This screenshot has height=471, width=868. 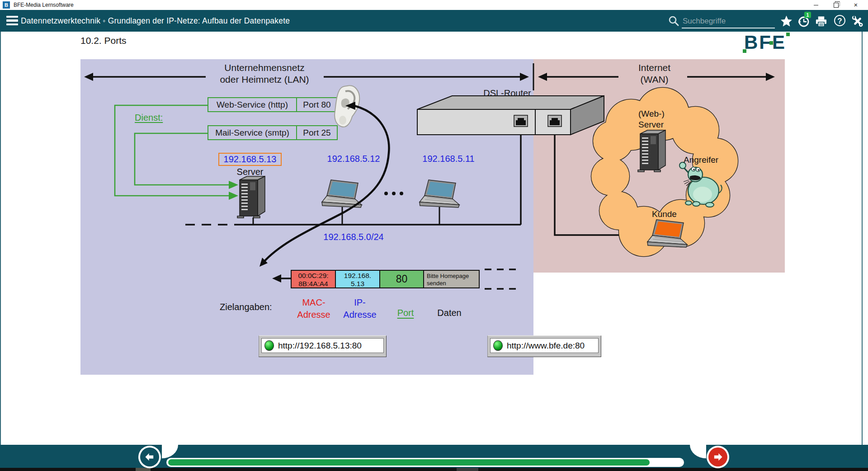 What do you see at coordinates (358, 279) in the screenshot?
I see `packet-ip-field: 192.168.5.13` at bounding box center [358, 279].